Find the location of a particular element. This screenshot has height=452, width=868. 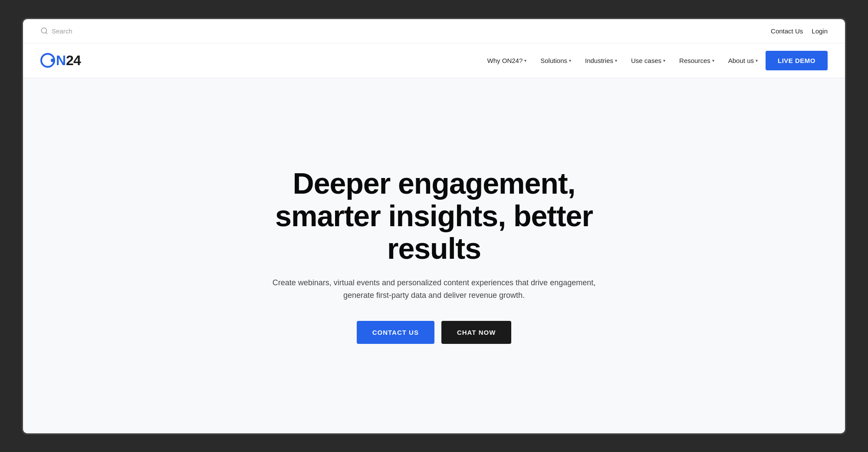

nav-item-use-cases: Use cases ▾ is located at coordinates (648, 61).